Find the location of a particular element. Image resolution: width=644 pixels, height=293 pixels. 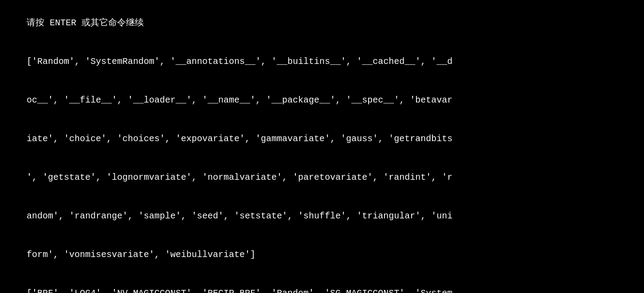

output-line4: ', 'getstate', 'lognormvariate', 'normal… is located at coordinates (240, 178).